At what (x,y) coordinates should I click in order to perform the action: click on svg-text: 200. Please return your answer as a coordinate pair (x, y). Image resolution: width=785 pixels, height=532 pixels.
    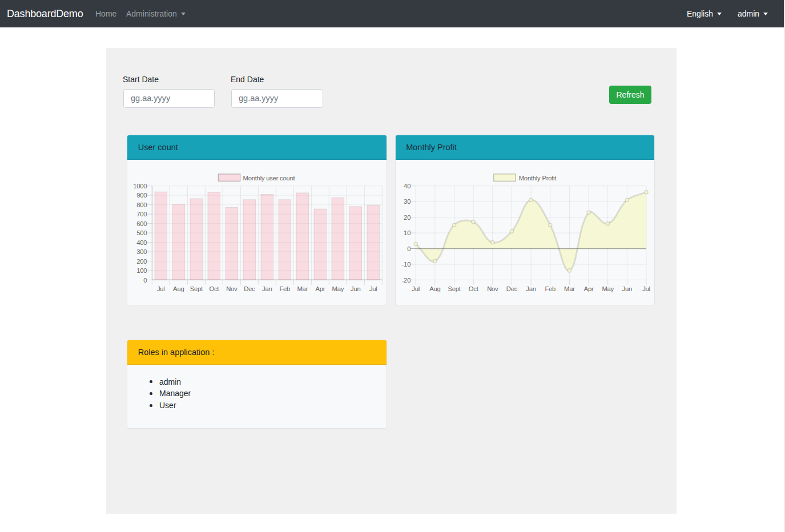
    Looking at the image, I should click on (142, 261).